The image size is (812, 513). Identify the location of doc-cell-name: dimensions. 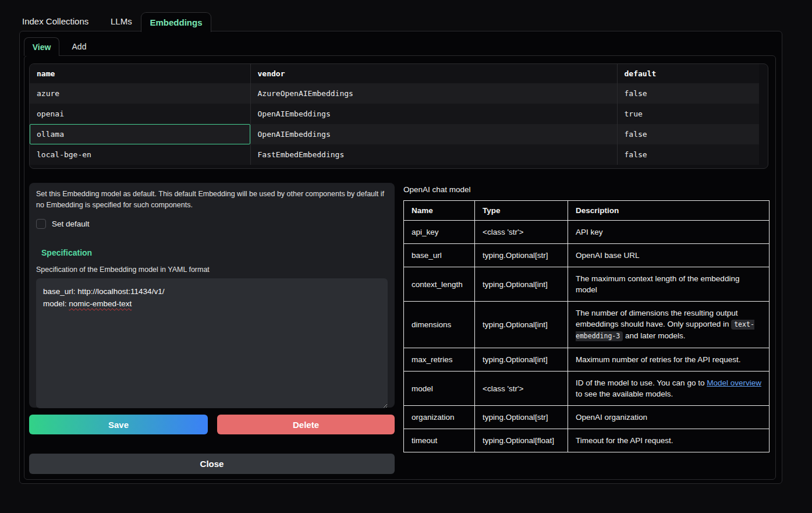
(439, 325).